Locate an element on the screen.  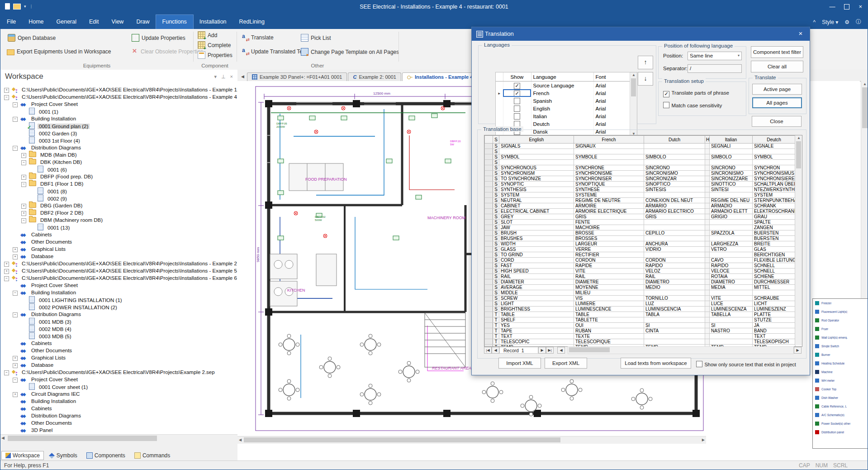
gear-icon: ⚙ is located at coordinates (847, 22).